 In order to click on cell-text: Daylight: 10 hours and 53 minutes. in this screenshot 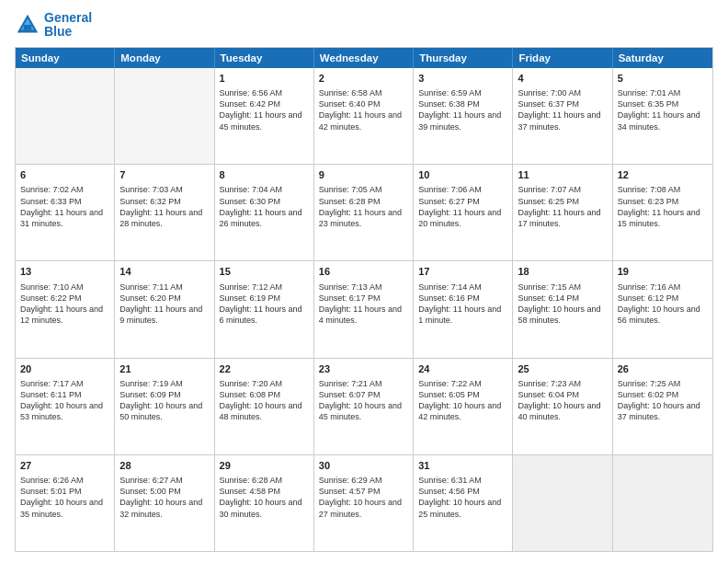, I will do `click(64, 411)`.